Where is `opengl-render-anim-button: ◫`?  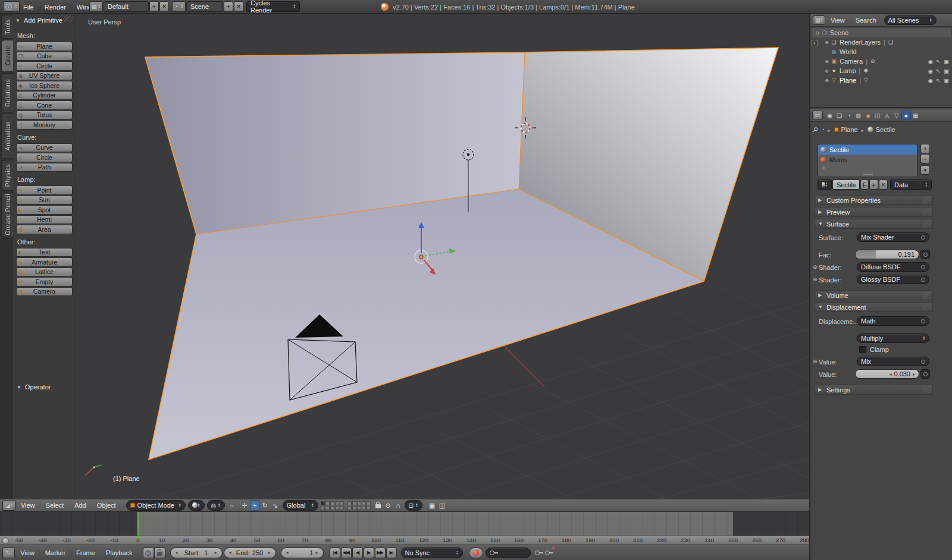 opengl-render-anim-button: ◫ is located at coordinates (443, 505).